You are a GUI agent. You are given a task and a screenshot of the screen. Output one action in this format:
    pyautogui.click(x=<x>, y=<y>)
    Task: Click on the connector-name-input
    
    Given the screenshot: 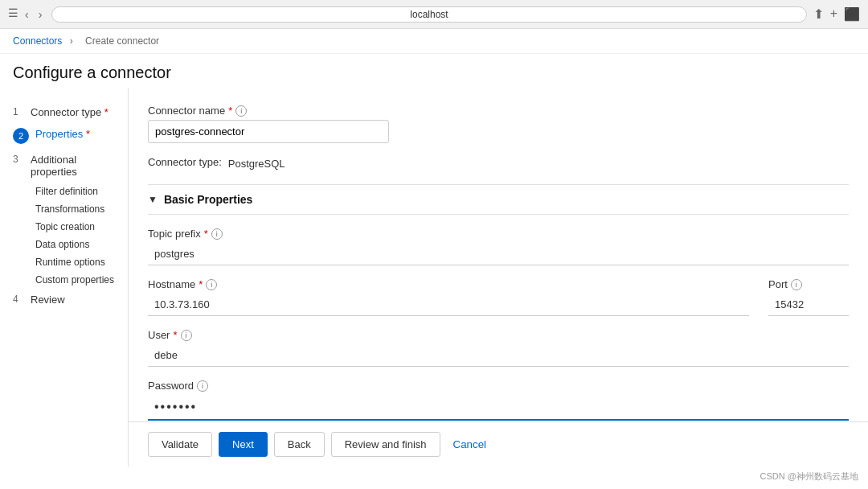 What is the action you would take?
    pyautogui.click(x=268, y=132)
    